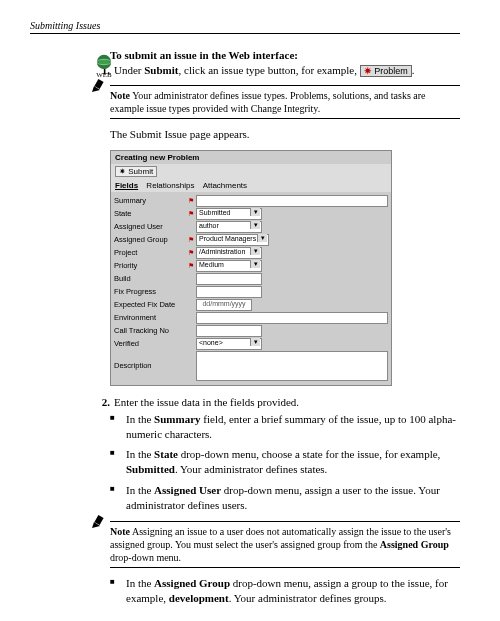 The height and width of the screenshot is (621, 500). I want to click on label-assigned-user: Assigned User, so click(150, 226).